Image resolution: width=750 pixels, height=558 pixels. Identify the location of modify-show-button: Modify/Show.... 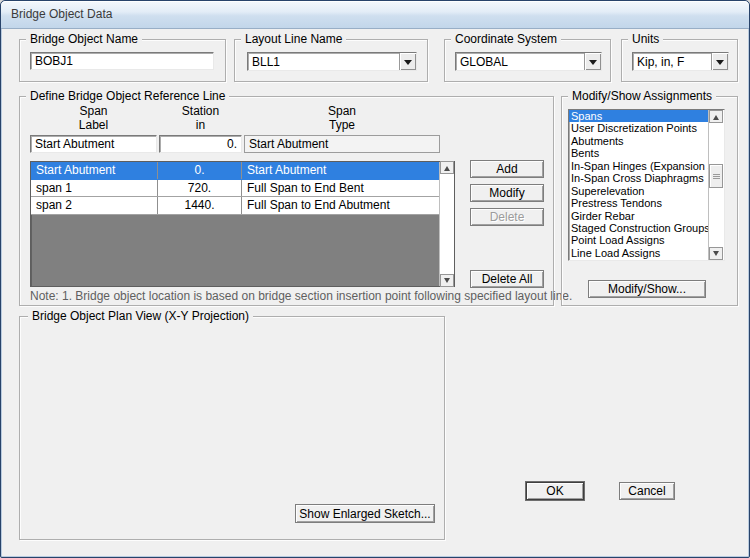
(647, 289).